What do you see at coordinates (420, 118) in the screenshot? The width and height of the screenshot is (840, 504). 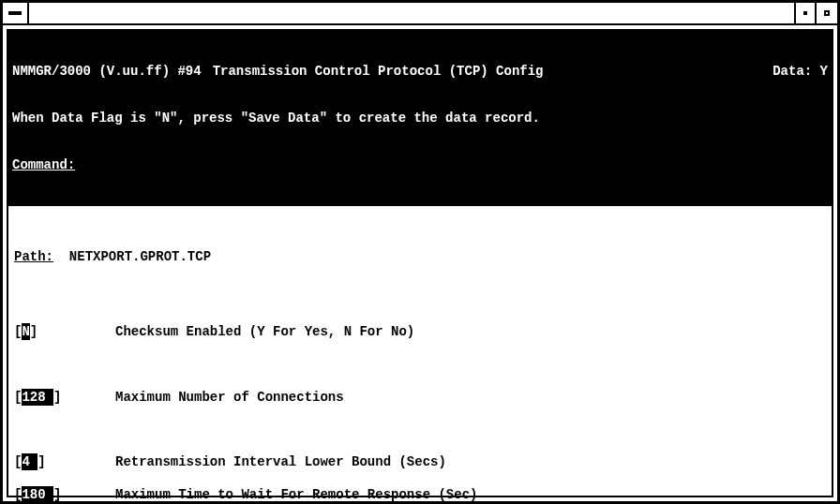 I see `header-hint: When Data Flag is "N", press "Save Data"…` at bounding box center [420, 118].